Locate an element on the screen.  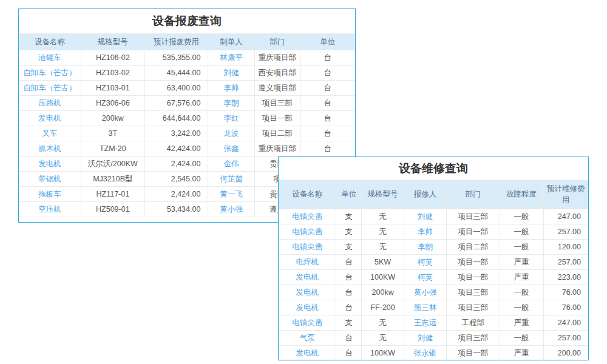
creator-link: 黄一飞 is located at coordinates (231, 194).